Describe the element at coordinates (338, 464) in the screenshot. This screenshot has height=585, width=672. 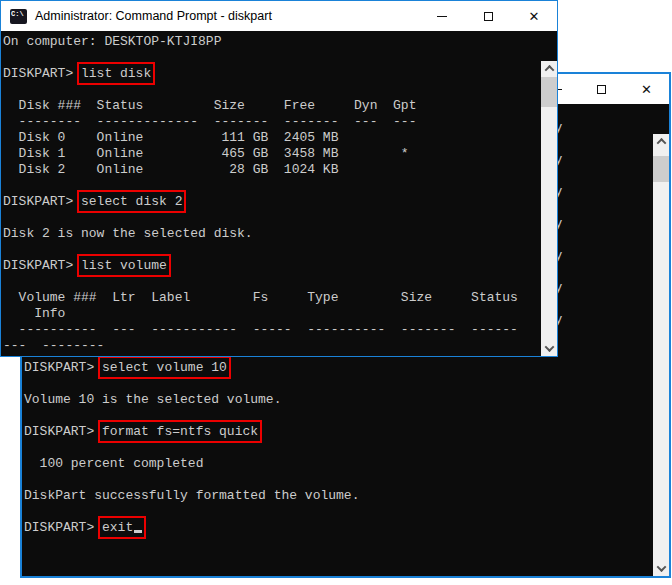
I see `console-line: 100 percent completed` at that location.